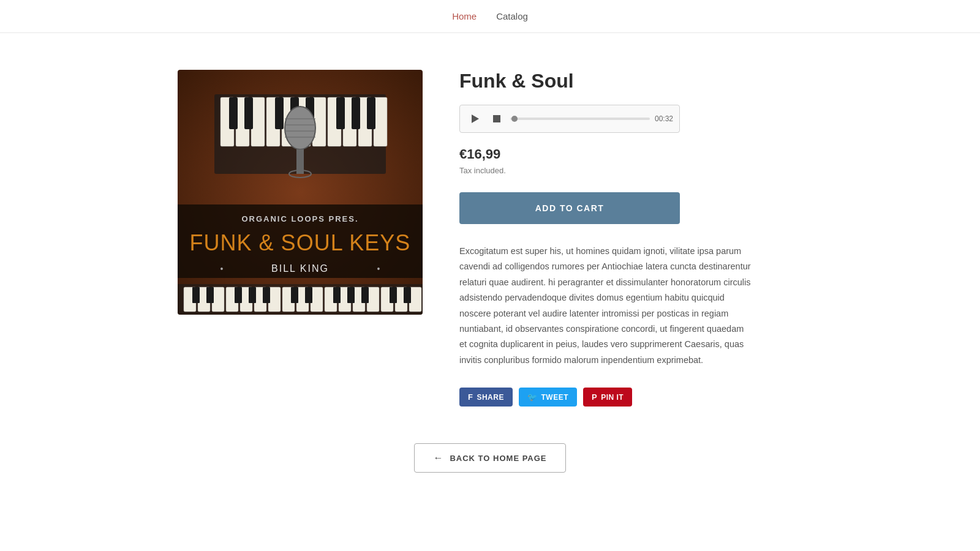 The width and height of the screenshot is (980, 551). Describe the element at coordinates (490, 458) in the screenshot. I see `back-to-home-button: ← BACK TO HOME PAGE` at that location.